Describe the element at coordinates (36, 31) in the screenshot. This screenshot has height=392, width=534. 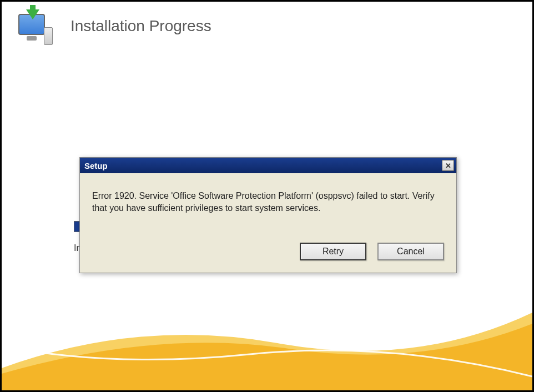
I see `installer-icon` at that location.